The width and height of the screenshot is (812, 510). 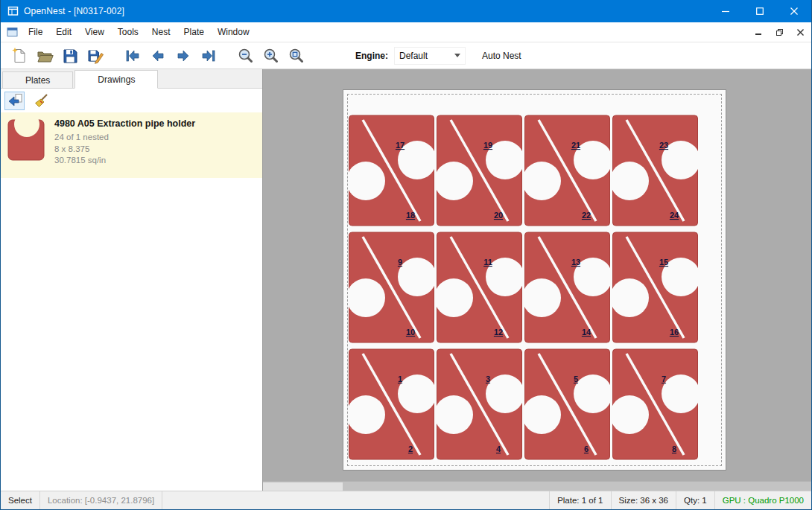 What do you see at coordinates (133, 56) in the screenshot?
I see `go-first-button` at bounding box center [133, 56].